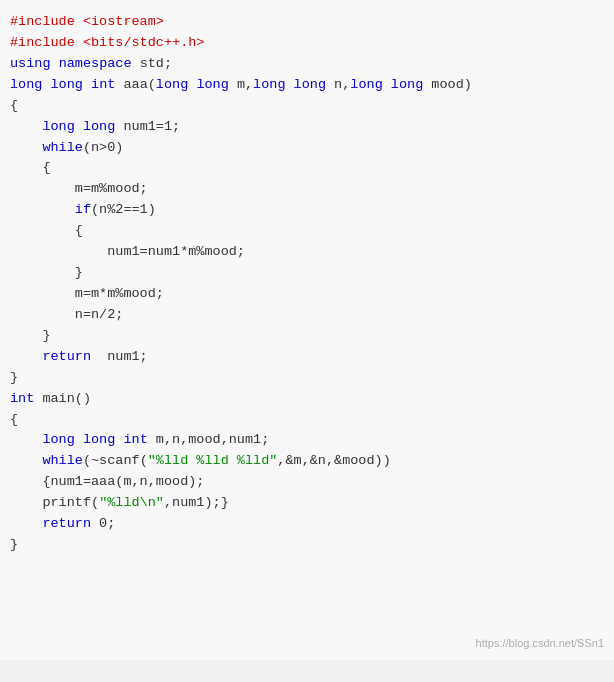 Image resolution: width=614 pixels, height=682 pixels. What do you see at coordinates (307, 128) in the screenshot?
I see `code-line: long long num1=1;` at bounding box center [307, 128].